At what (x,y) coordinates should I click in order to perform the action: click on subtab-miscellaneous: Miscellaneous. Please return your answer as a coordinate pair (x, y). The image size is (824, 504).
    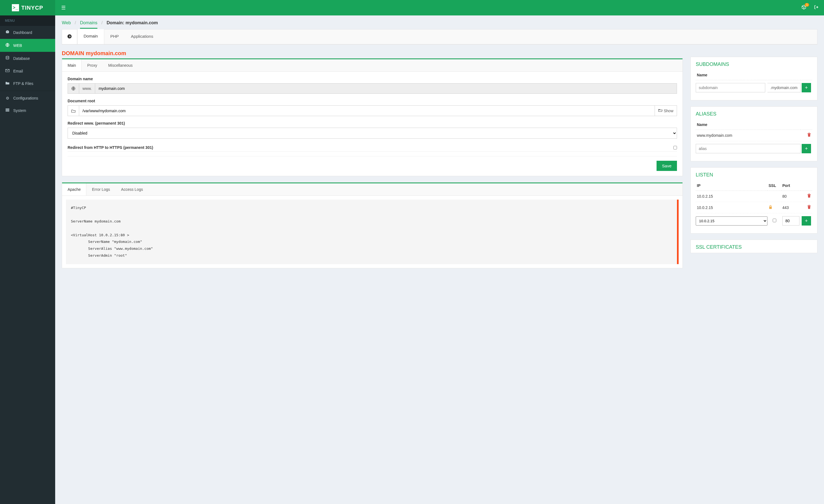
    Looking at the image, I should click on (120, 66).